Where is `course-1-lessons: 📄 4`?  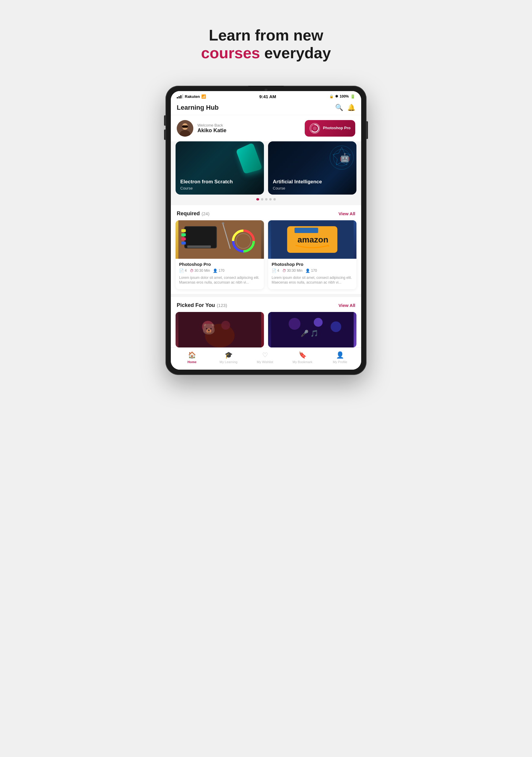 course-1-lessons: 📄 4 is located at coordinates (183, 271).